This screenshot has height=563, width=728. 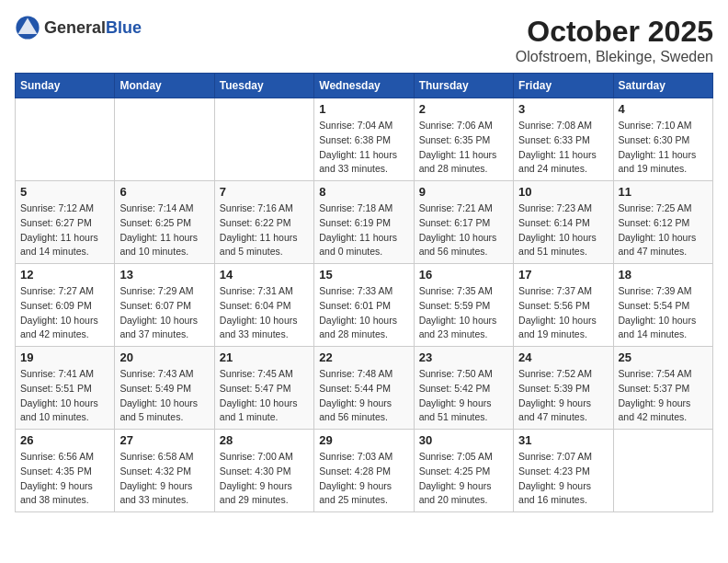 What do you see at coordinates (164, 478) in the screenshot?
I see `day-info: Sunrise: 6:58 AMSunset: 4:32 PMDaylight:…` at bounding box center [164, 478].